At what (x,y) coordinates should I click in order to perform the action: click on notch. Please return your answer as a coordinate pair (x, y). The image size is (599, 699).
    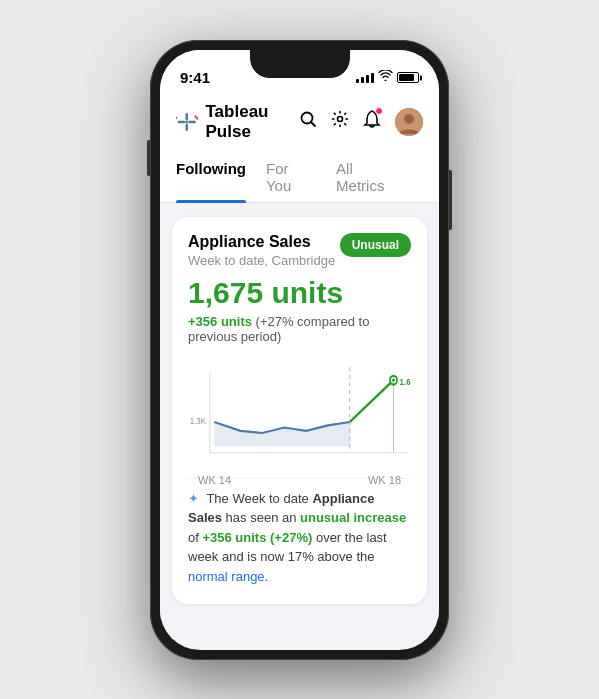
    Looking at the image, I should click on (300, 64).